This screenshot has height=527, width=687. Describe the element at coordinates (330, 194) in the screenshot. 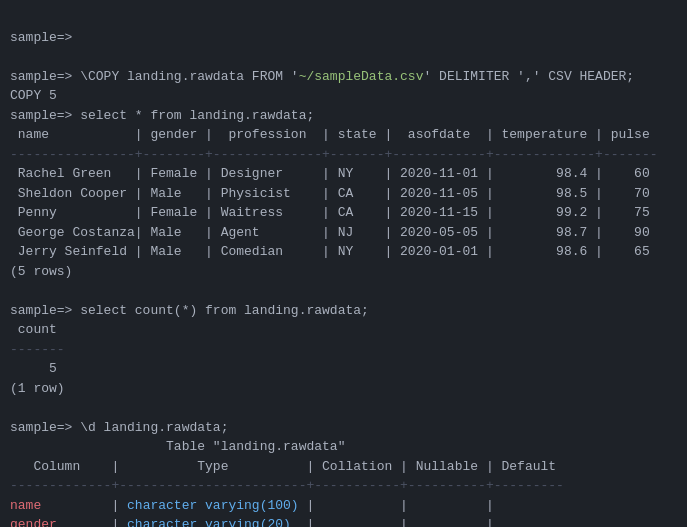

I see `data-row-sheldon: Sheldon Cooper | Male | Physicist | CA |…` at that location.